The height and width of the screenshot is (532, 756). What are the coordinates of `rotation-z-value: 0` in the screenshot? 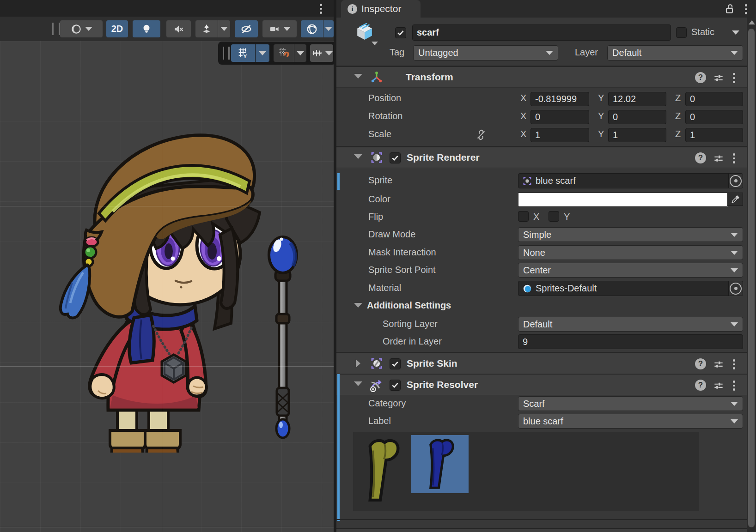 It's located at (692, 117).